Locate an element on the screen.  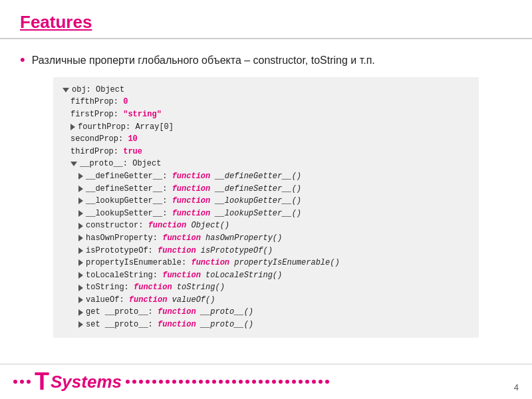
code-line: fourthProp: Array[0] is located at coordinates (266, 128).